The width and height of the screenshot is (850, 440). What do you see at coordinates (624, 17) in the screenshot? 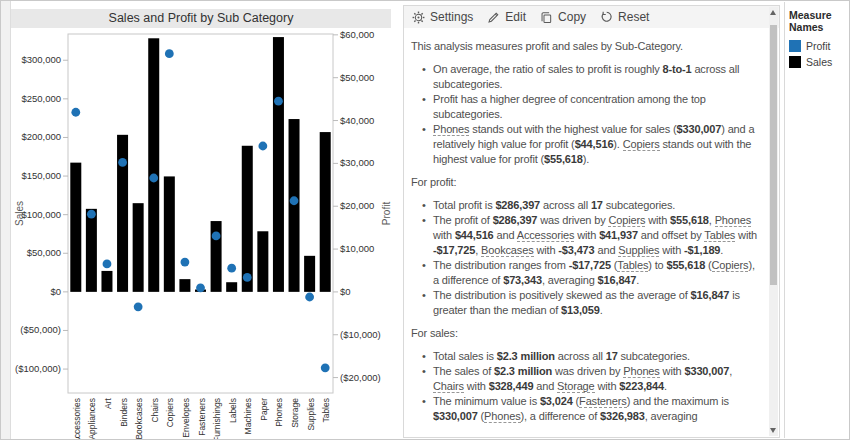
I see `reset-button: Reset` at bounding box center [624, 17].